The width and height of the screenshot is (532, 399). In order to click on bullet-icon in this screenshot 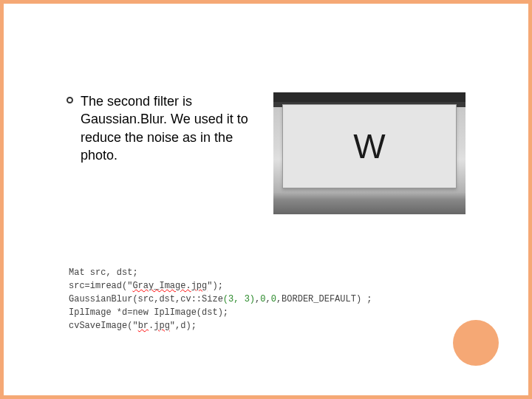, I will do `click(69, 100)`.